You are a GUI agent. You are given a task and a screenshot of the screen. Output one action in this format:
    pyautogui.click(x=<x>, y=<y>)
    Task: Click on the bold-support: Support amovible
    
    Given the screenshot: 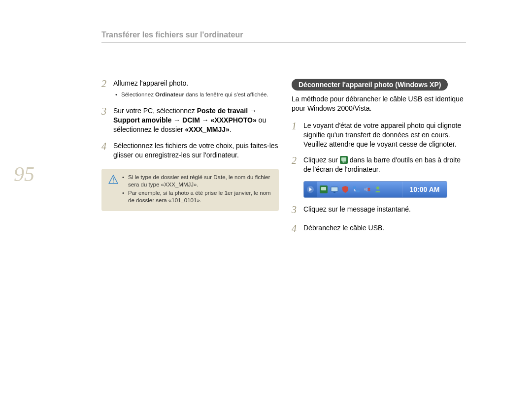 What is the action you would take?
    pyautogui.click(x=142, y=120)
    